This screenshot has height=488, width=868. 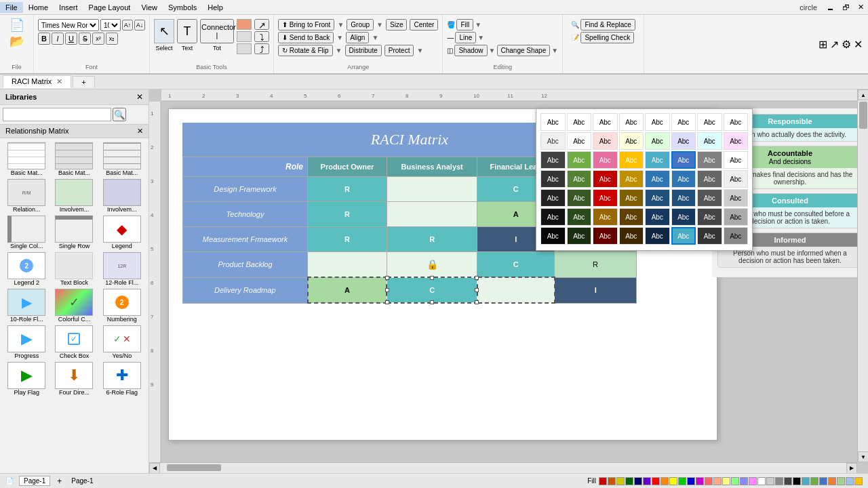 What do you see at coordinates (579, 236) in the screenshot?
I see `style-cell-6-1: Abc` at bounding box center [579, 236].